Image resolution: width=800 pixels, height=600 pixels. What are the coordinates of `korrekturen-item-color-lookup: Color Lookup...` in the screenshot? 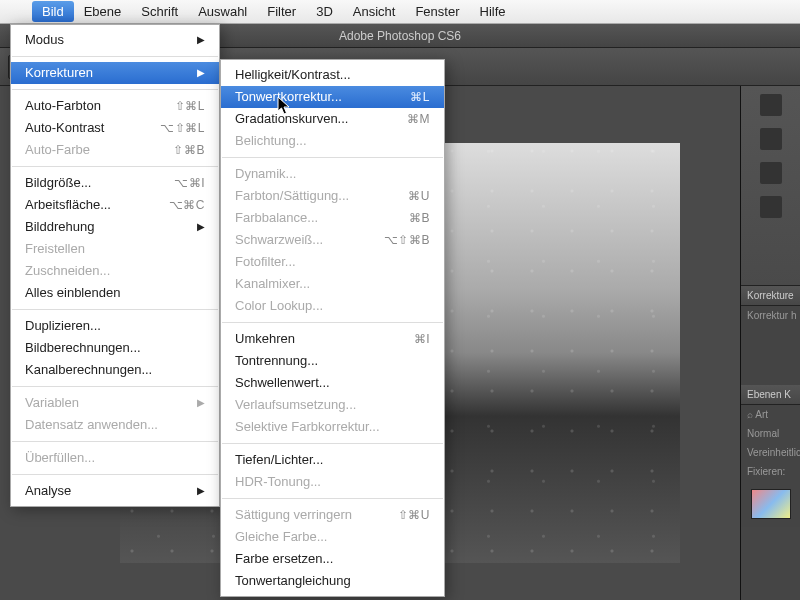 It's located at (332, 306).